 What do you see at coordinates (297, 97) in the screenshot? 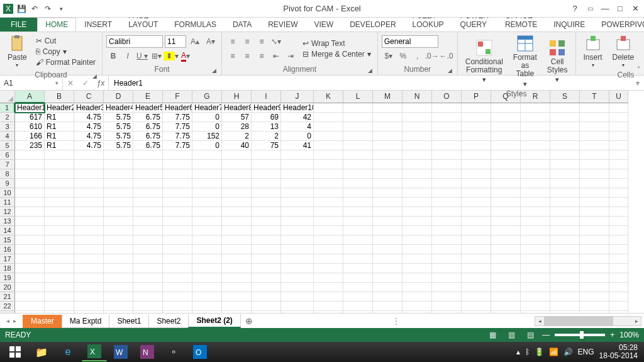
I see `column-header: J` at bounding box center [297, 97].